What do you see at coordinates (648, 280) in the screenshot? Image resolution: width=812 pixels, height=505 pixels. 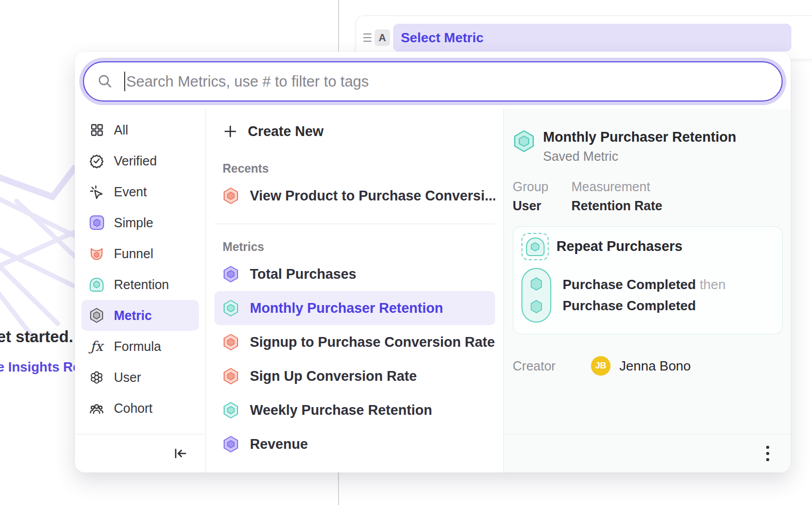 I see `definition-card: Repeat Purchasers Purchase Completed` at bounding box center [648, 280].